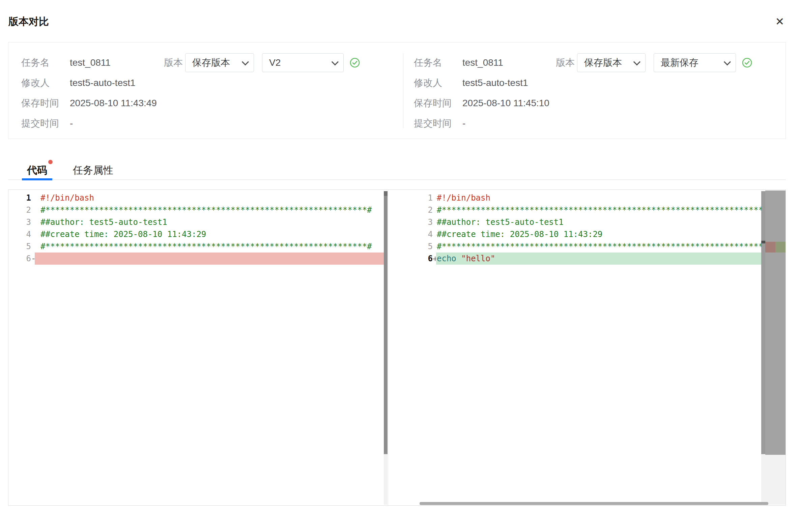 Image resolution: width=798 pixels, height=532 pixels. I want to click on code-line: 4##create time: 2025-08-10 11:43:29, so click(196, 234).